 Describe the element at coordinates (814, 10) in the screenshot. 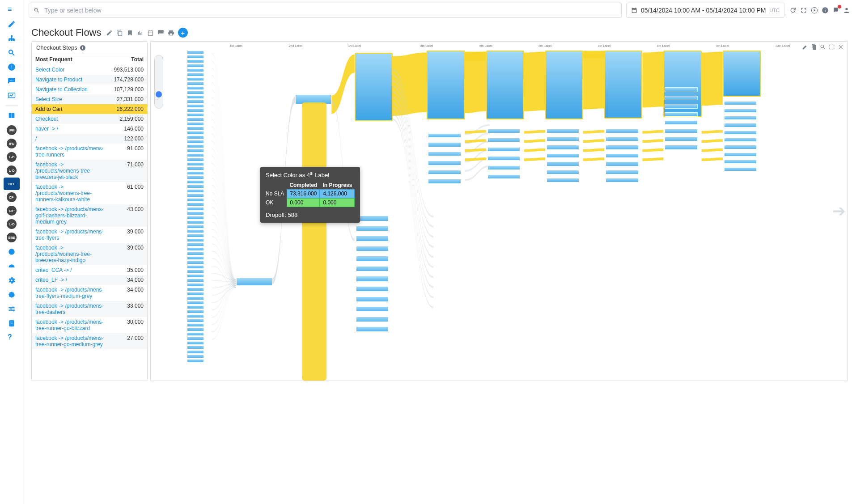

I see `play-button` at that location.